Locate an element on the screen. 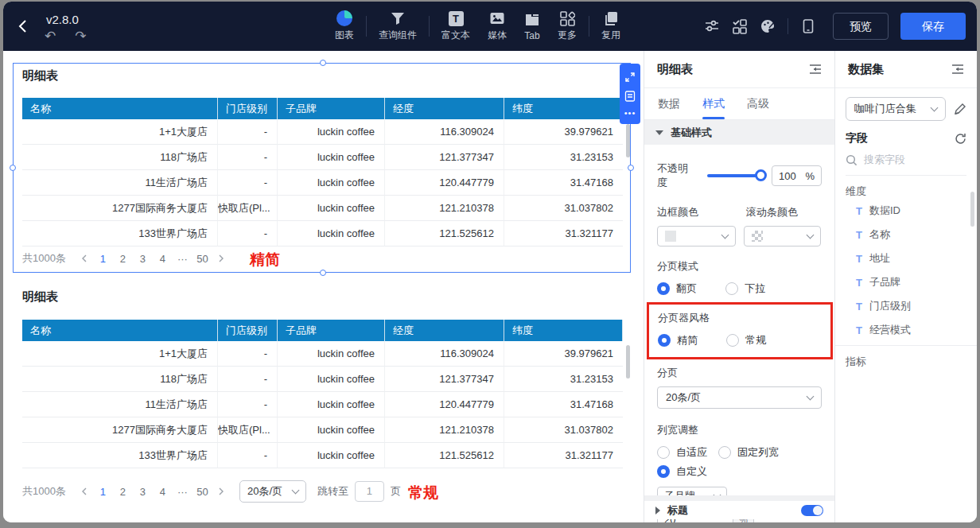 This screenshot has width=980, height=528. field-item: T门店级别 is located at coordinates (906, 306).